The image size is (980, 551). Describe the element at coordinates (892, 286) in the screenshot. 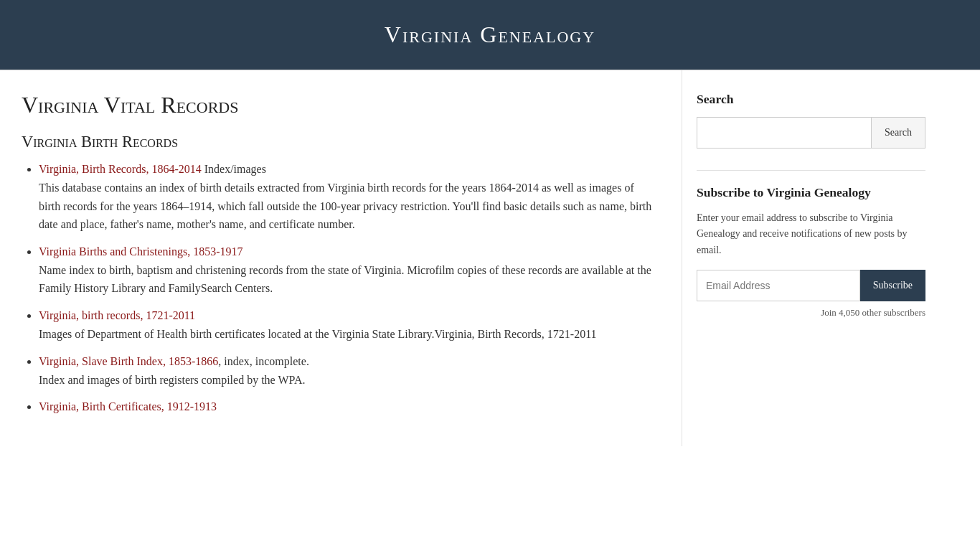

I see `subscribe-button: Subscribe` at that location.